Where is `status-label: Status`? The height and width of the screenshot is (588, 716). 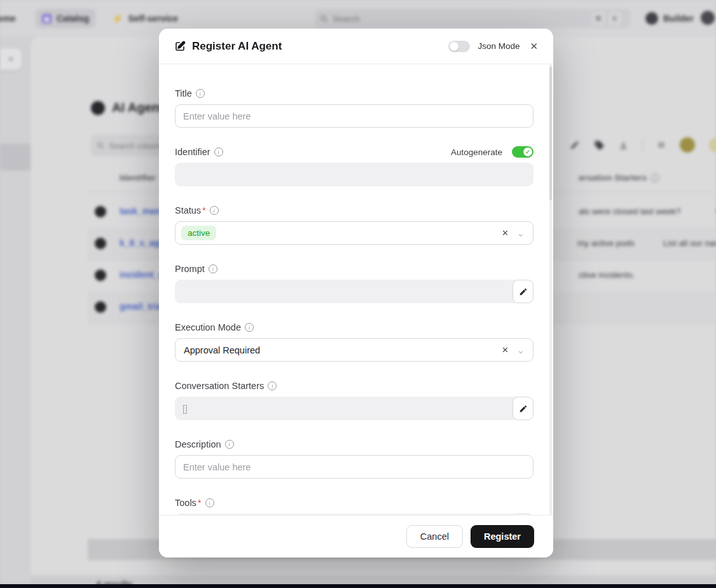 status-label: Status is located at coordinates (188, 210).